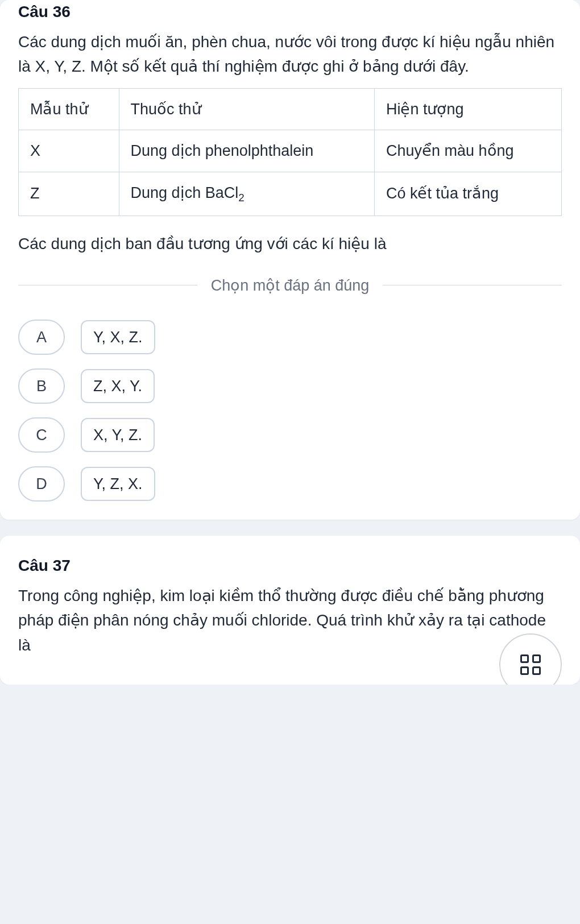 This screenshot has height=924, width=580. What do you see at coordinates (467, 109) in the screenshot?
I see `table-header-cell: Hiện tượng` at bounding box center [467, 109].